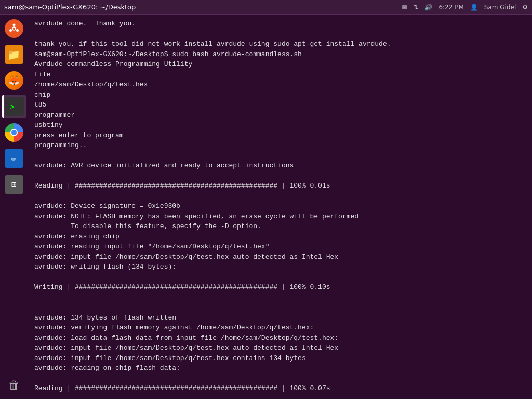 The image size is (532, 399). What do you see at coordinates (14, 158) in the screenshot?
I see `sidebar-item-texteditor: ✏` at bounding box center [14, 158].